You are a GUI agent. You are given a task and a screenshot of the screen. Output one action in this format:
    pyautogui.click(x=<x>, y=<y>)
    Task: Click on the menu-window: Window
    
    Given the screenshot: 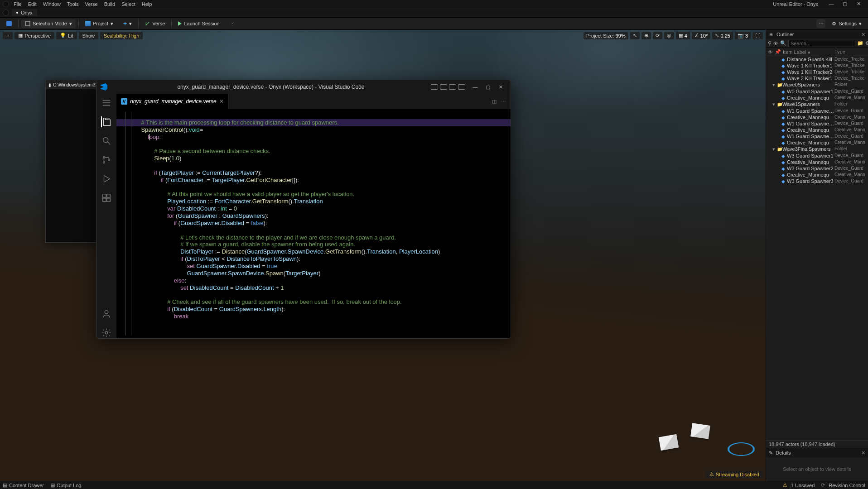 What is the action you would take?
    pyautogui.click(x=52, y=4)
    